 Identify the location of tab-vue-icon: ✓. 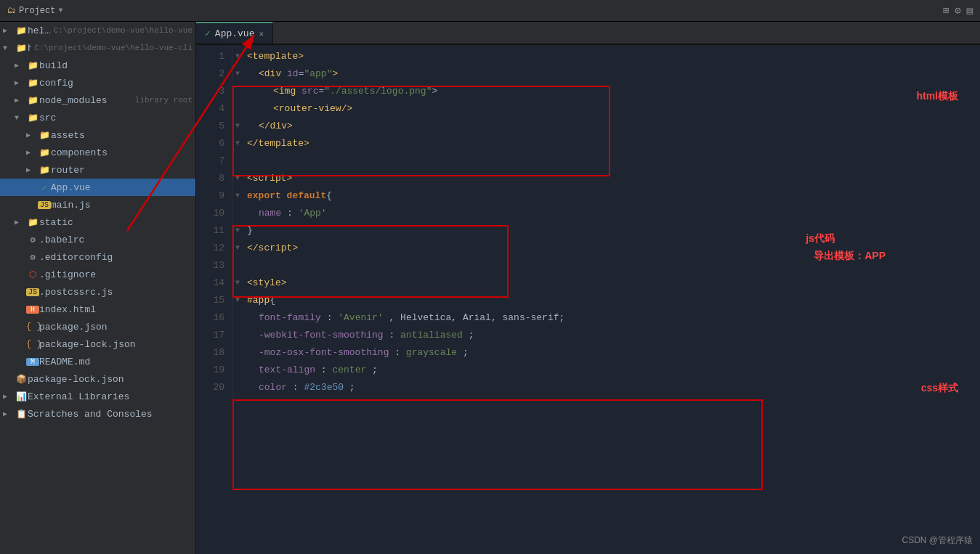
(208, 33).